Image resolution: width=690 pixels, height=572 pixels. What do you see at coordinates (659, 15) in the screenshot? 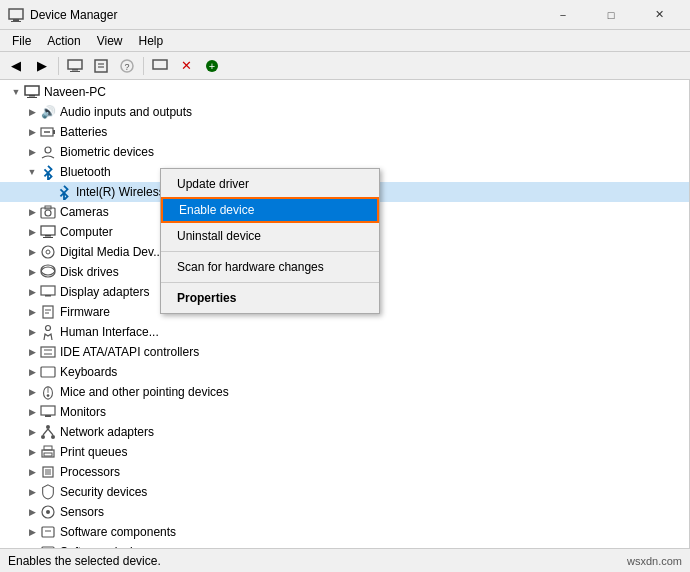
I see `close-button: ✕` at bounding box center [659, 15].